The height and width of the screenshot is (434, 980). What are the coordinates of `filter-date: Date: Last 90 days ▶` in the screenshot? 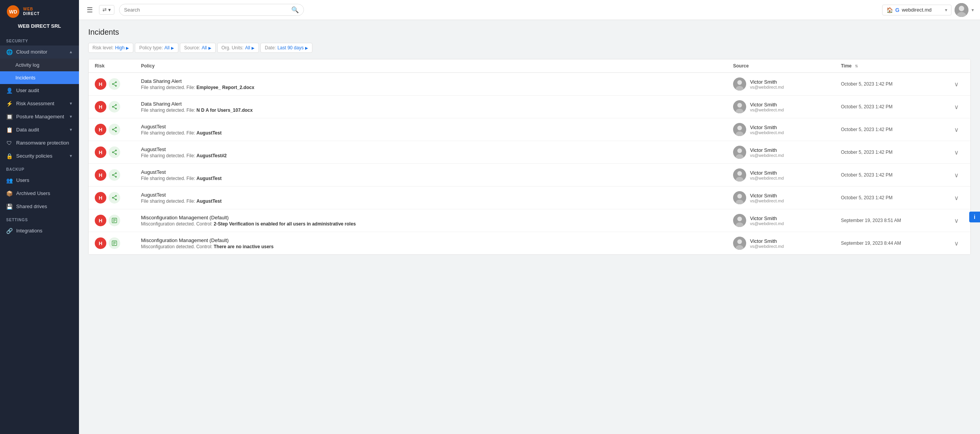 It's located at (287, 48).